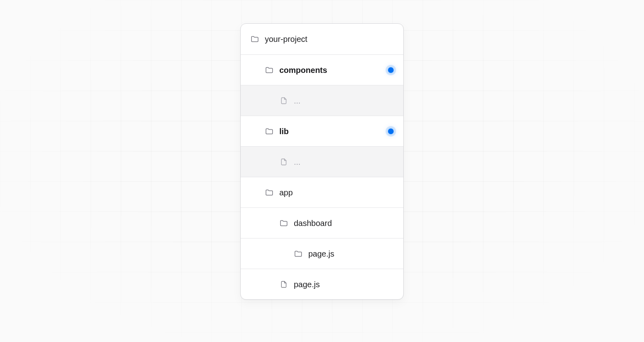 The image size is (644, 342). I want to click on row-dashboard: dashboard, so click(322, 223).